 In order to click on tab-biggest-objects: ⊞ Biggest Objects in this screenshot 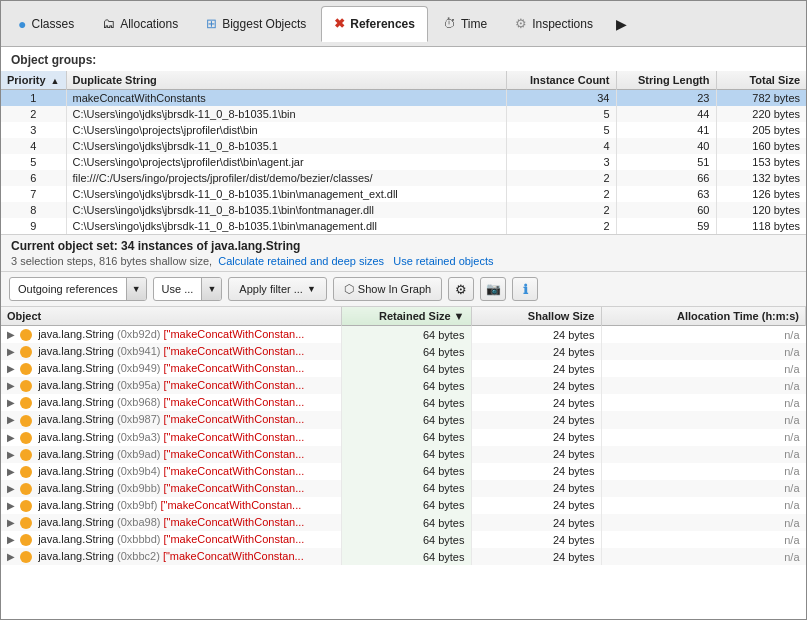, I will do `click(256, 24)`.